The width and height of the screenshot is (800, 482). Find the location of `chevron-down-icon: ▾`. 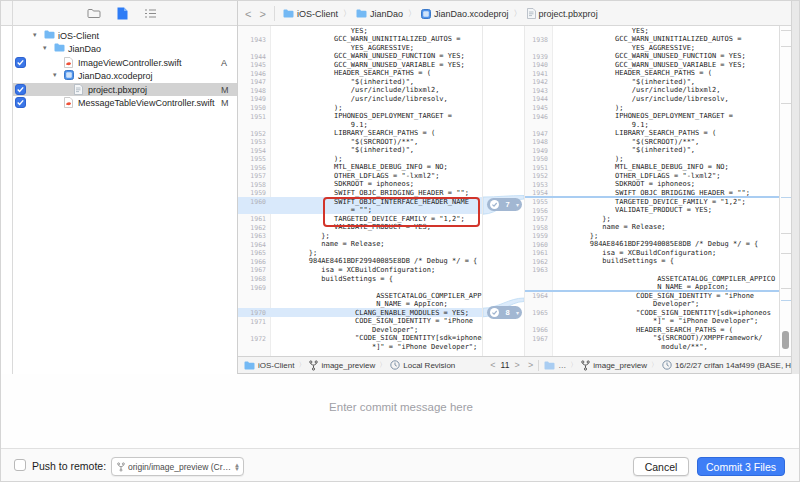

chevron-down-icon: ▾ is located at coordinates (518, 204).